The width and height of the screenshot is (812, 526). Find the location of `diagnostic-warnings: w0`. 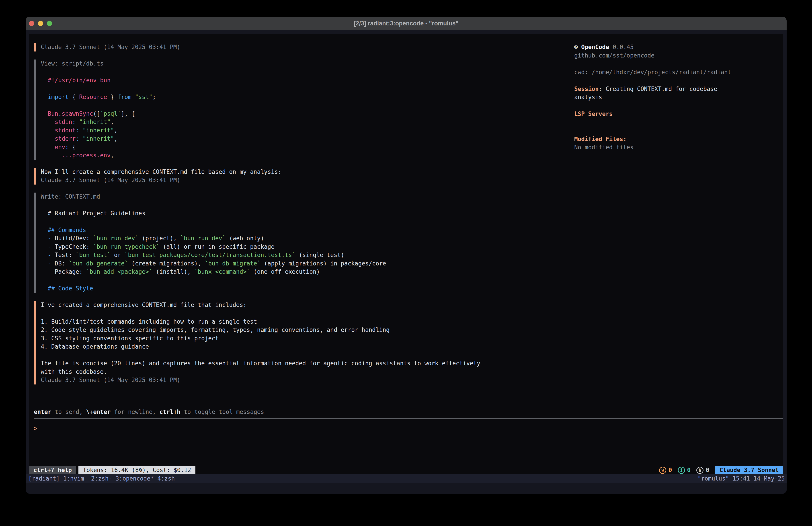

diagnostic-warnings: w0 is located at coordinates (666, 470).